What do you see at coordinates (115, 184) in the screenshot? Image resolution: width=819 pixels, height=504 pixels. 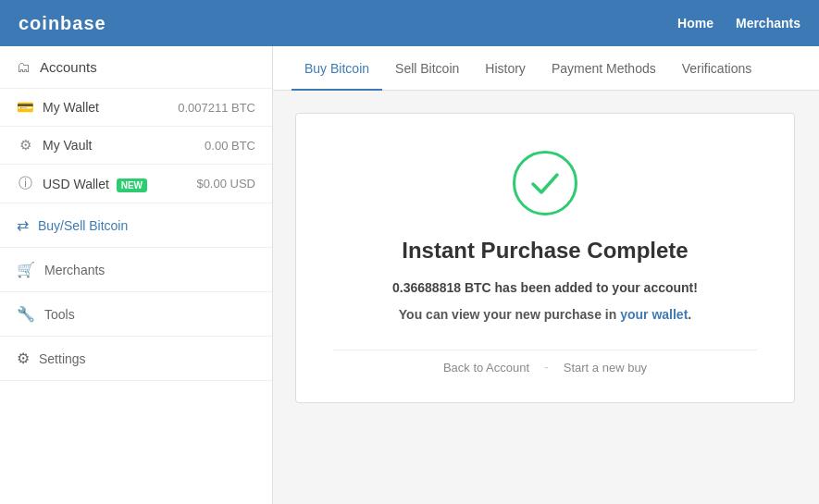 I see `usd-wallet-label: USD Wallet NEW` at bounding box center [115, 184].